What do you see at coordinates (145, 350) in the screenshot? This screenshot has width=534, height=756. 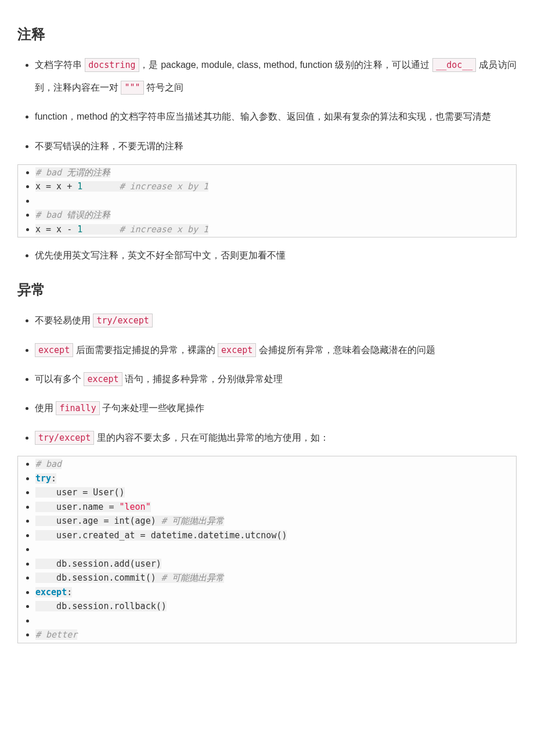 I see `text: 后面需要指定捕捉的异常，裸露的` at bounding box center [145, 350].